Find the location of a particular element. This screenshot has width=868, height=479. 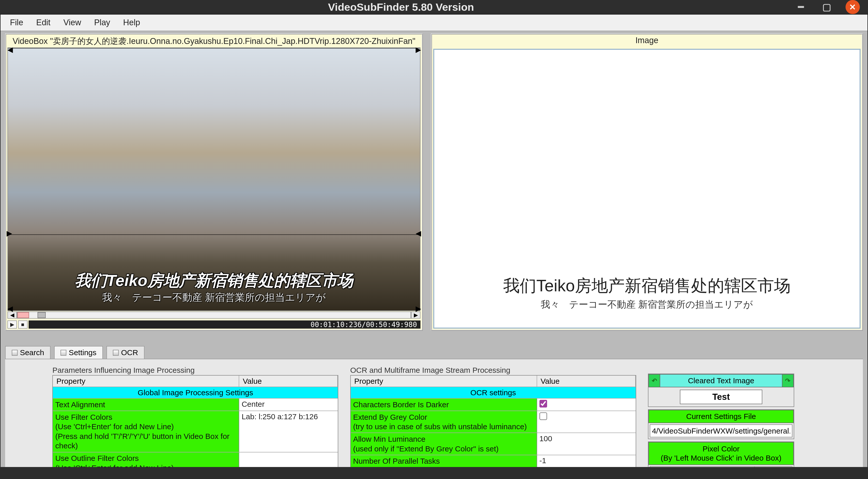

slider-right-button: ▶ is located at coordinates (416, 315).